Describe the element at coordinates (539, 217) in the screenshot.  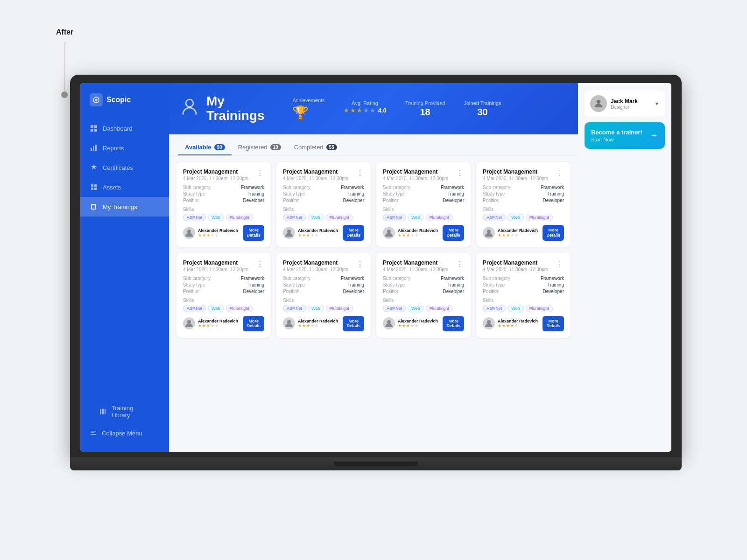
I see `skill-pluralsight-4: Pluralsight` at that location.